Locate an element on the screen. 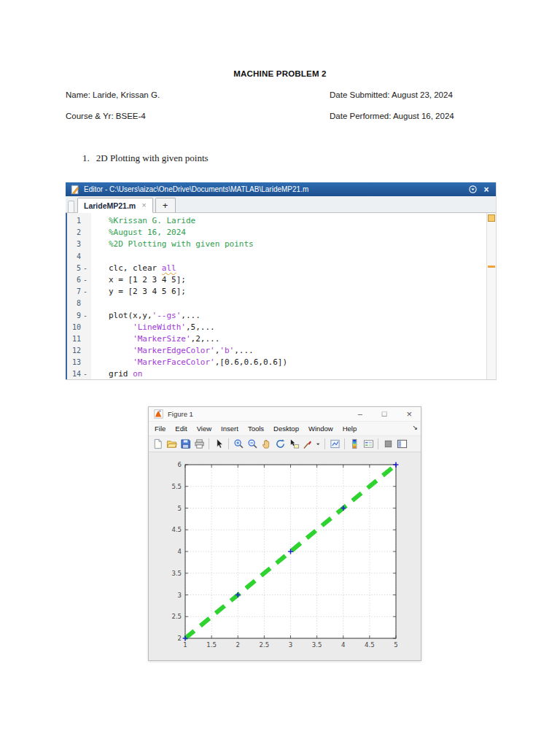  line-number: 10 is located at coordinates (79, 328).